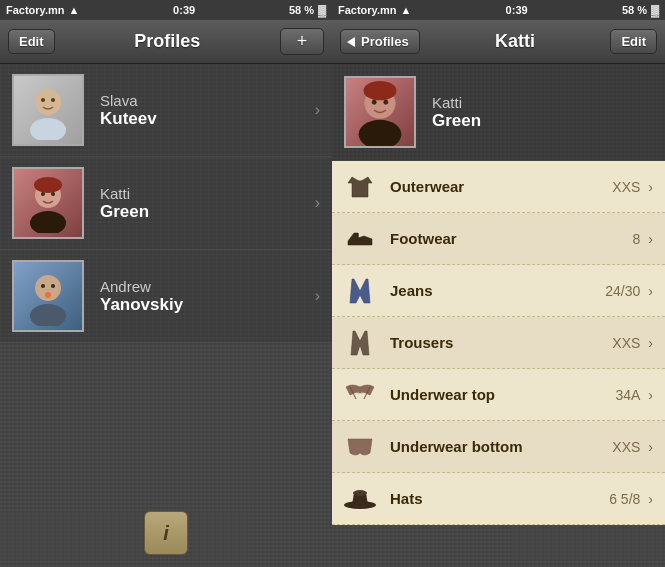 The image size is (665, 567). I want to click on photo-slava, so click(48, 110).